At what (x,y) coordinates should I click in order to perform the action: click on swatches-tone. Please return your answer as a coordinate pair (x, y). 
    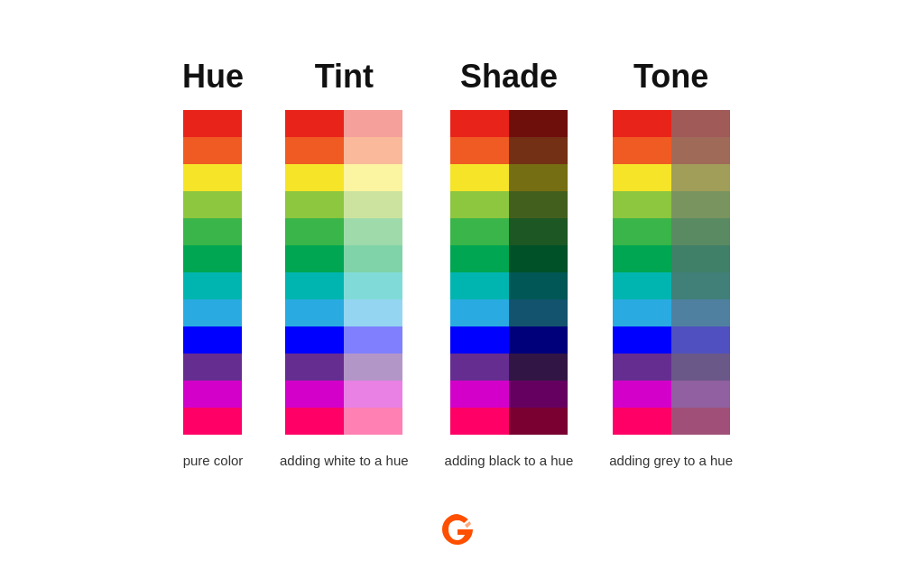
    Looking at the image, I should click on (671, 272).